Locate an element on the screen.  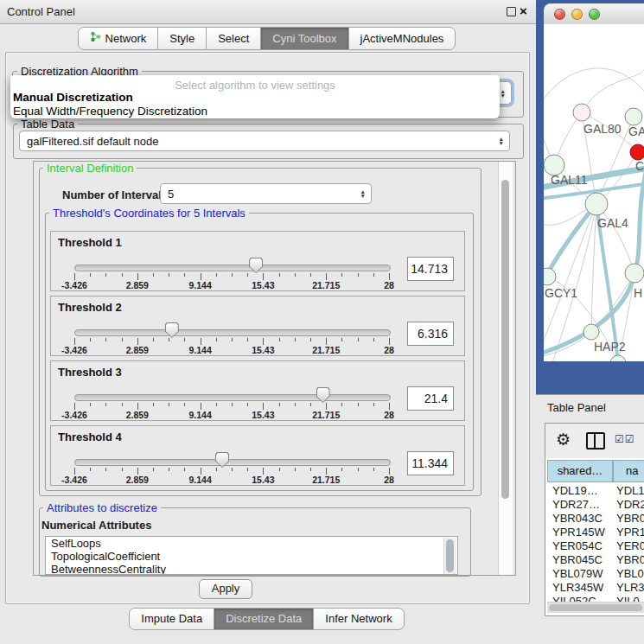
threshold-value-field: 6.316 is located at coordinates (430, 334).